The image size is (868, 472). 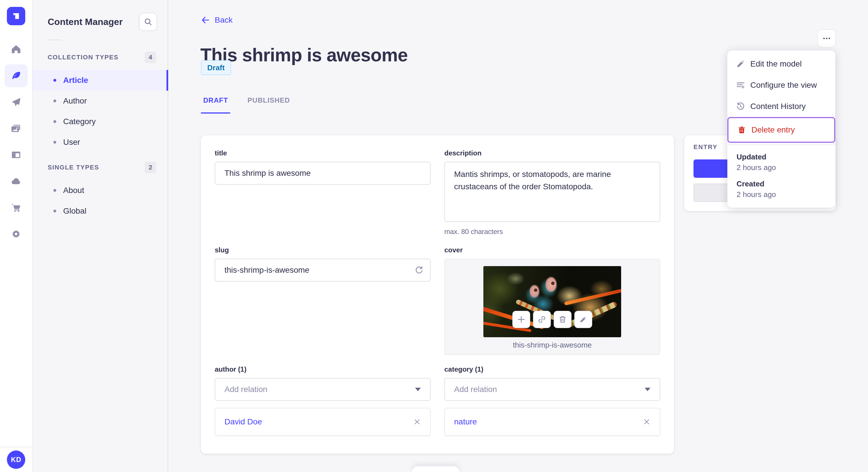 What do you see at coordinates (75, 80) in the screenshot?
I see `sidebar-item-label: Article` at bounding box center [75, 80].